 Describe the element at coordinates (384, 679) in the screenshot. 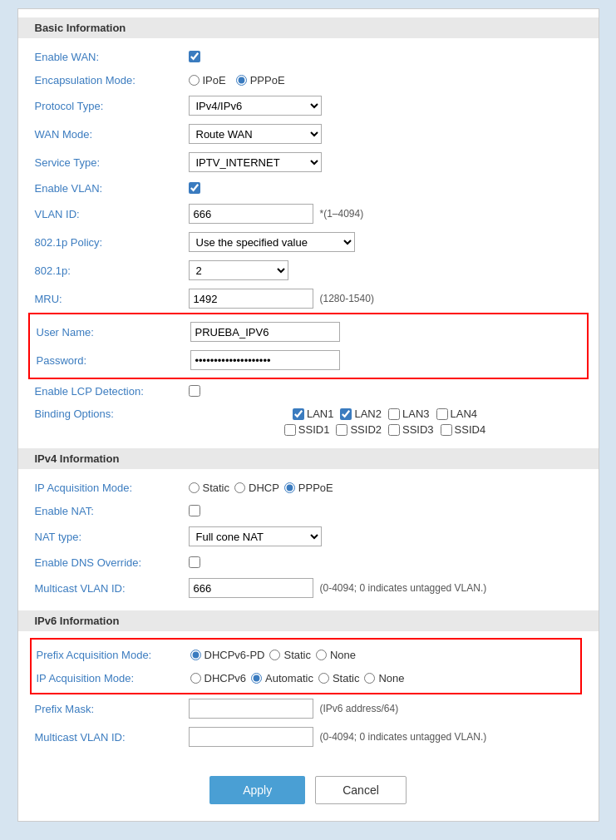

I see `ip-acq-none-label: None` at that location.